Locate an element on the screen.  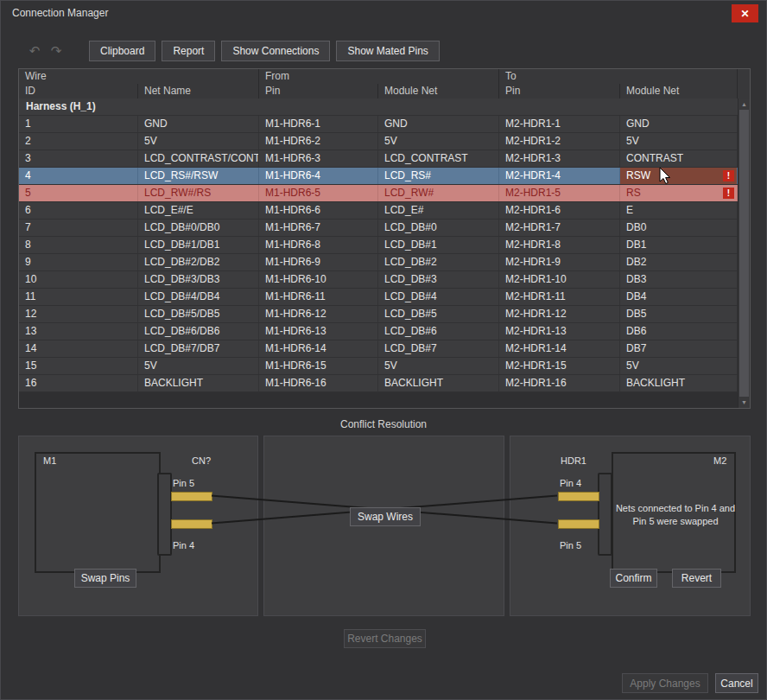
table-column-header-row: ID Net Name Pin Module Net Pin Module Ne… is located at coordinates (384, 92).